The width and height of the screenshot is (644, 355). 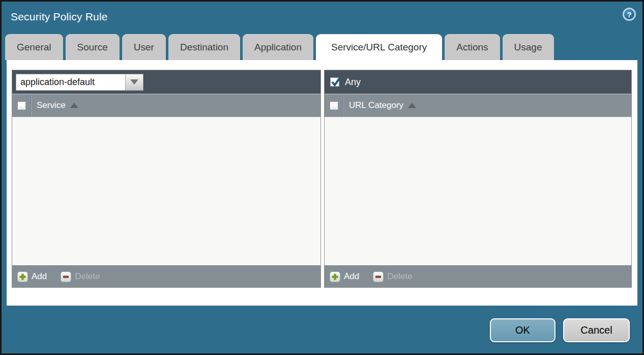 I want to click on service-select-all-checkbox, so click(x=21, y=106).